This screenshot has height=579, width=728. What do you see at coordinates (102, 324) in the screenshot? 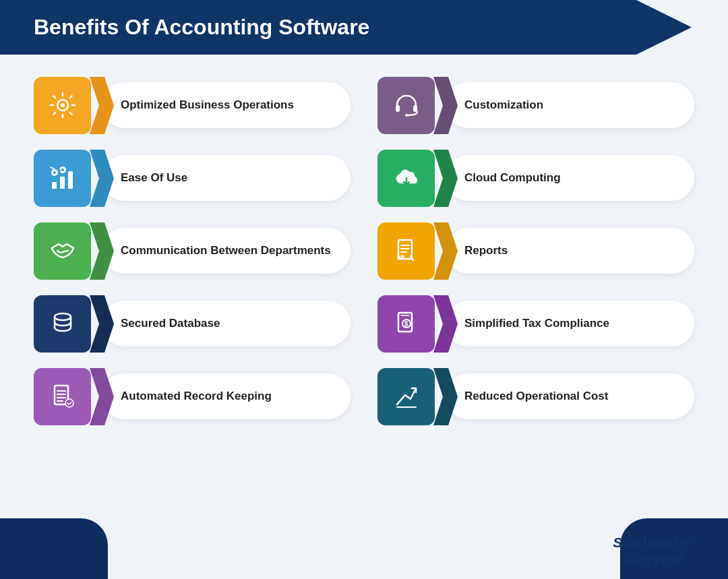
I see `chevron-database` at bounding box center [102, 324].